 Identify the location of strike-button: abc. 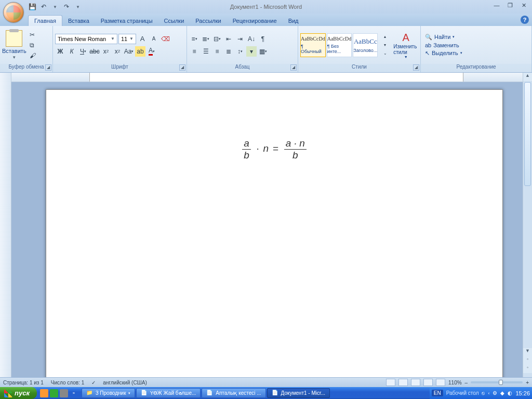
(95, 51).